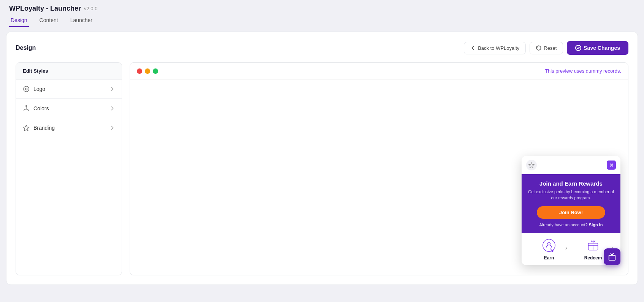 The image size is (644, 302). I want to click on reset-icon, so click(539, 48).